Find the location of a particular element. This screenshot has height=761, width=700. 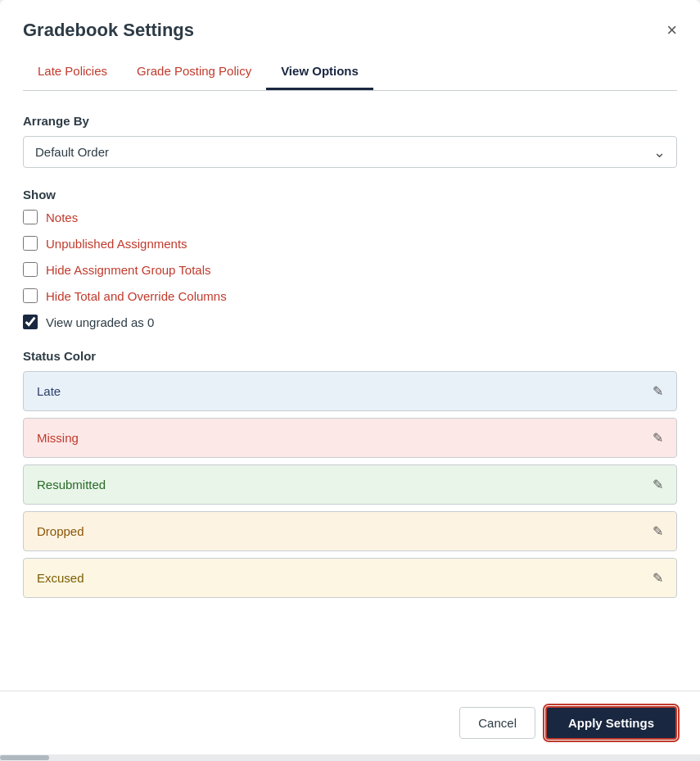

show-notes-item: Notes is located at coordinates (350, 217).